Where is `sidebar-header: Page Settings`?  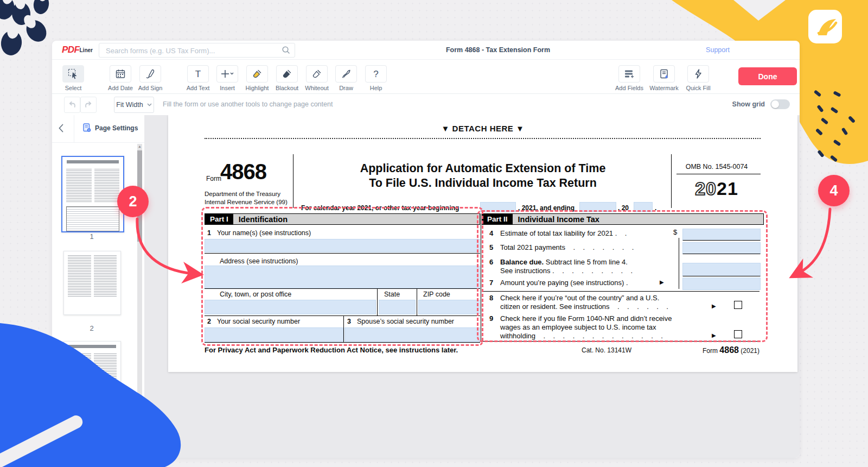 sidebar-header: Page Settings is located at coordinates (98, 129).